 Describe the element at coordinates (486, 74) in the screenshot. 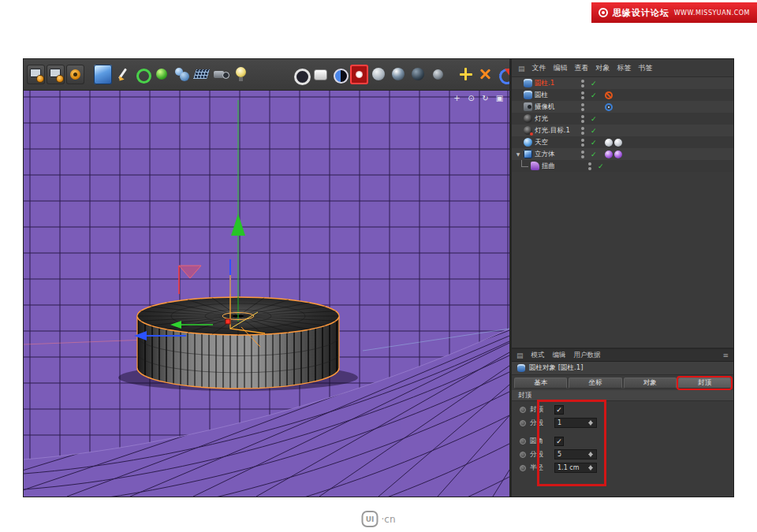

I see `move-cross-icon` at that location.